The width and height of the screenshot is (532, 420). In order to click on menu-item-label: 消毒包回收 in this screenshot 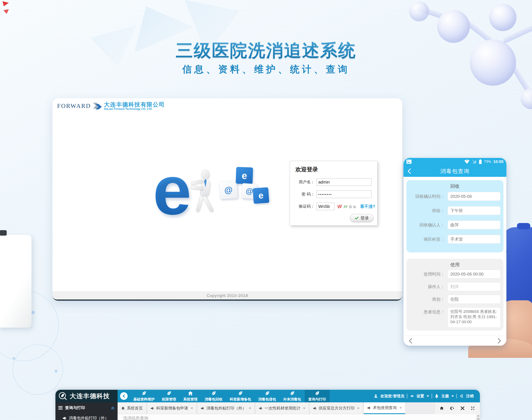, I will do `click(214, 399)`.